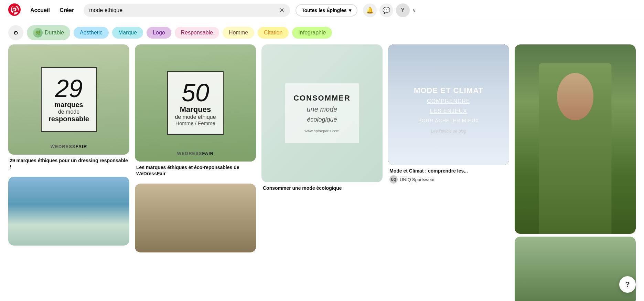  I want to click on chip-infographie: Infographie, so click(312, 33).